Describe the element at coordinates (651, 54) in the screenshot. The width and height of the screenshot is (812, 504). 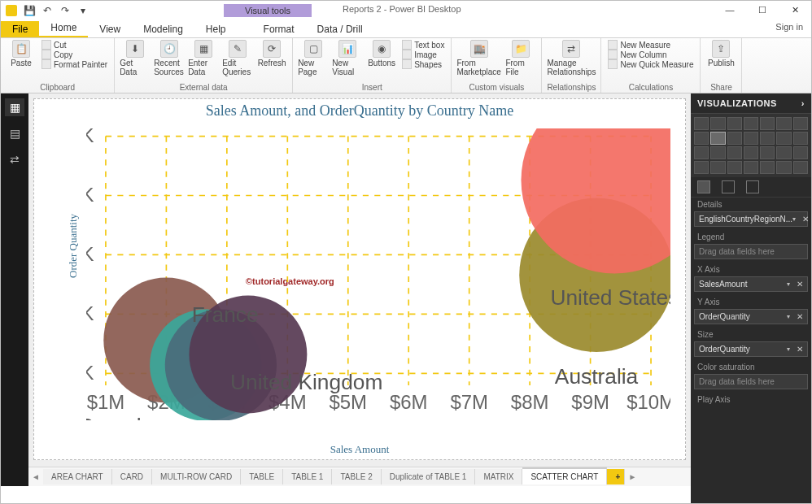
I see `new-column-button: New Column` at that location.